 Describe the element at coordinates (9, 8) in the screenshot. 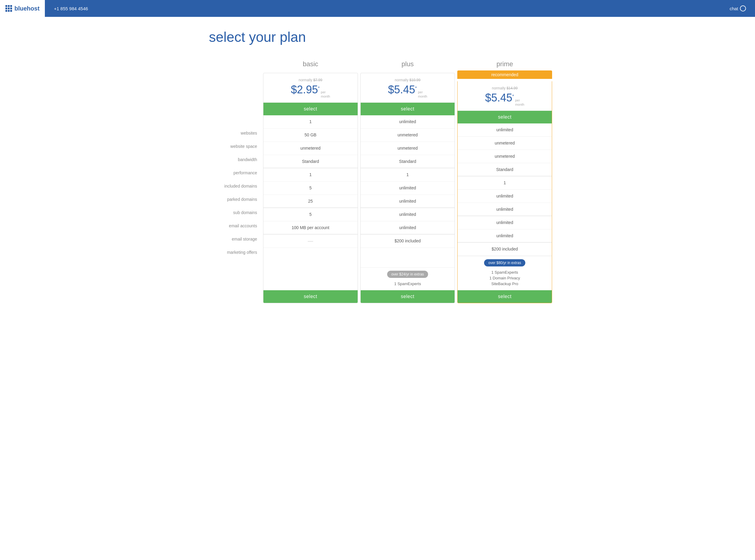

I see `bluehost-grid-icon` at that location.